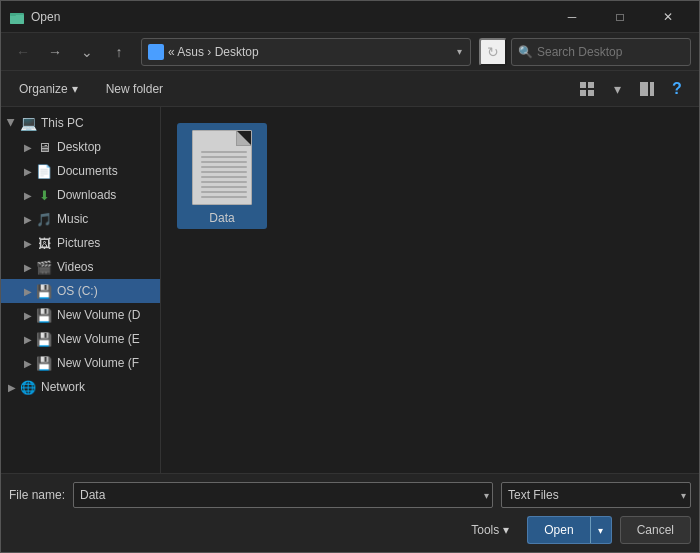 Image resolution: width=700 pixels, height=553 pixels. Describe the element at coordinates (601, 52) in the screenshot. I see `search-box: 🔍` at that location.